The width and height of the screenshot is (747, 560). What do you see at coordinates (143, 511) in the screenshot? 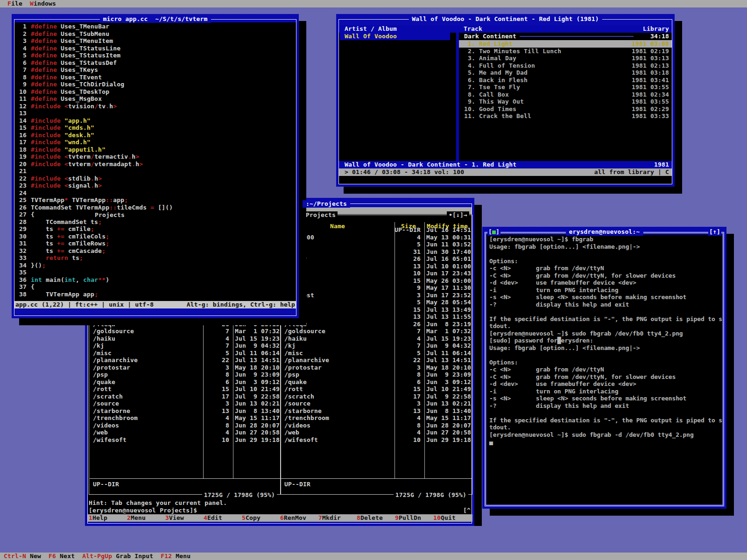
I see `fm-command-prompt: [erysdren@nuevosol Projects]$` at bounding box center [143, 511].